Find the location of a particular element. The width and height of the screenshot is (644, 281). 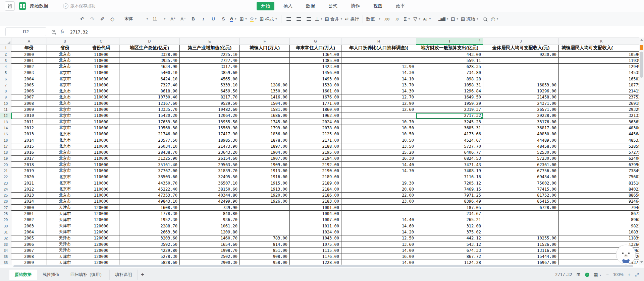

cell-F13: 1745.00 is located at coordinates (265, 122).